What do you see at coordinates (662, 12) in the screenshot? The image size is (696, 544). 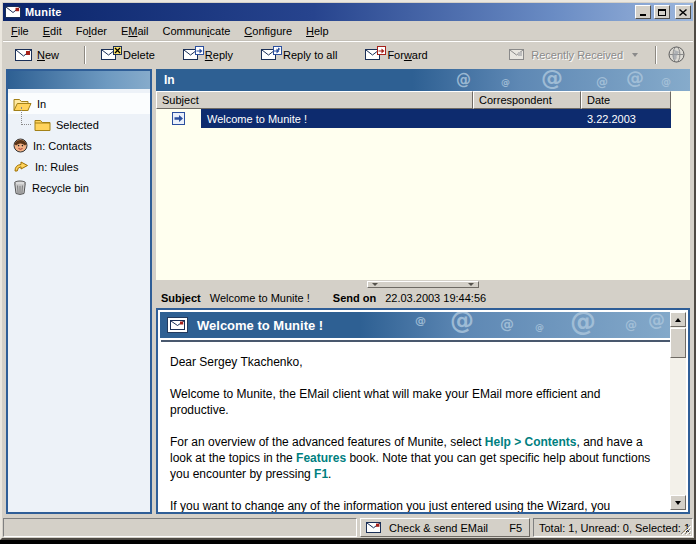 I see `maximize-icon` at bounding box center [662, 12].